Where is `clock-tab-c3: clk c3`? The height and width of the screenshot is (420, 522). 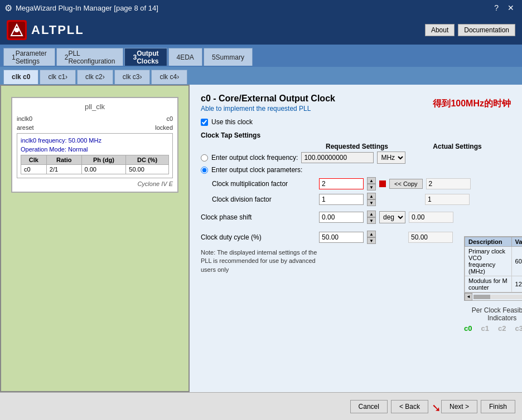 clock-tab-c3: clk c3 is located at coordinates (133, 77).